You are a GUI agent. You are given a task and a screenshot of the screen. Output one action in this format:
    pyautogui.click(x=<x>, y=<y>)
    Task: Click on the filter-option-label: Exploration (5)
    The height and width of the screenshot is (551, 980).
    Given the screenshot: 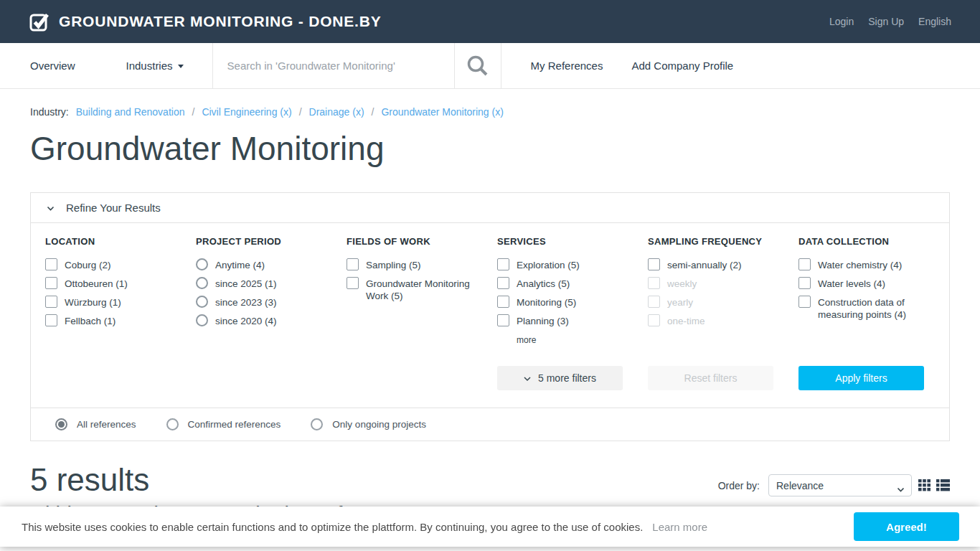 What is the action you would take?
    pyautogui.click(x=548, y=265)
    